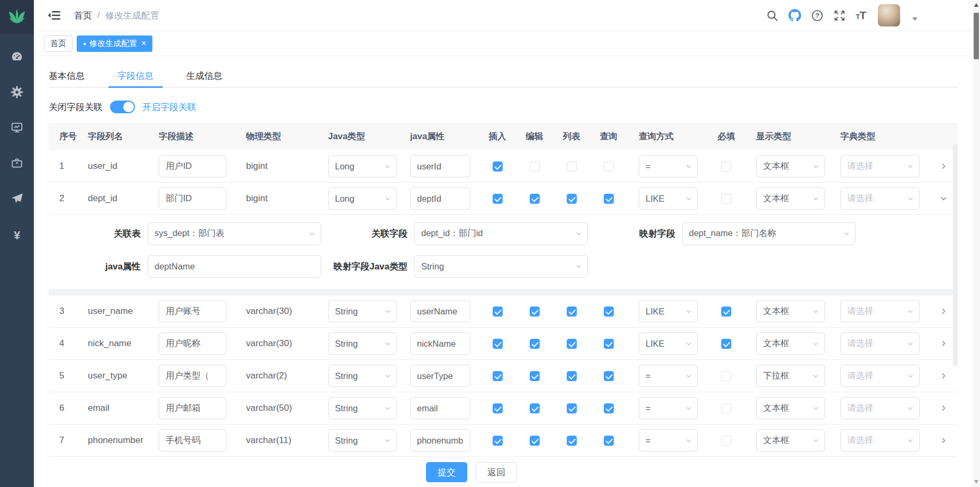  What do you see at coordinates (839, 16) in the screenshot?
I see `fullscreen-icon` at bounding box center [839, 16].